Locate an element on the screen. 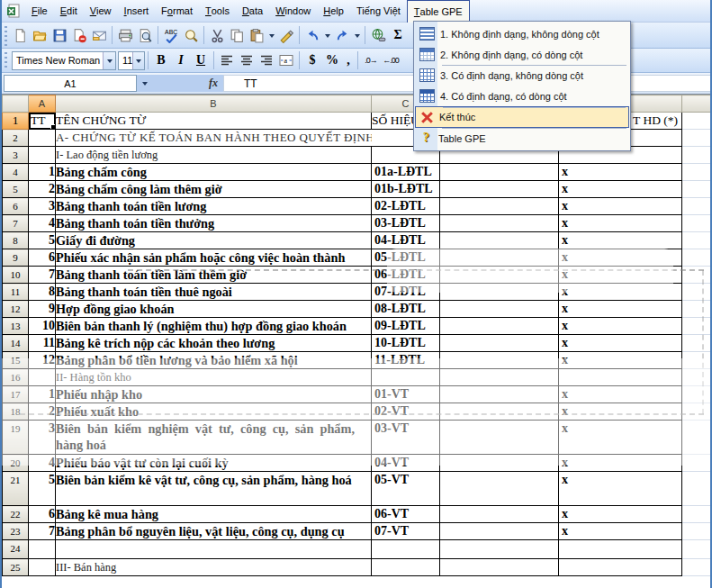 The width and height of the screenshot is (712, 588). cell-b: TÊN CHỨNG TỪ is located at coordinates (214, 121).